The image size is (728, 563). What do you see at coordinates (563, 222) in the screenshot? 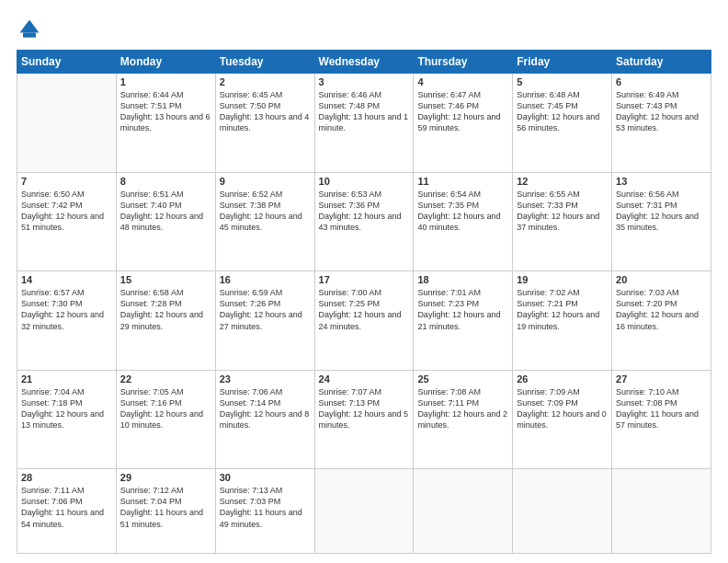
I see `cell-1-5: 12Sunrise: 6:55 AMSunset: 7:33 PMDayligh…` at bounding box center [563, 222].